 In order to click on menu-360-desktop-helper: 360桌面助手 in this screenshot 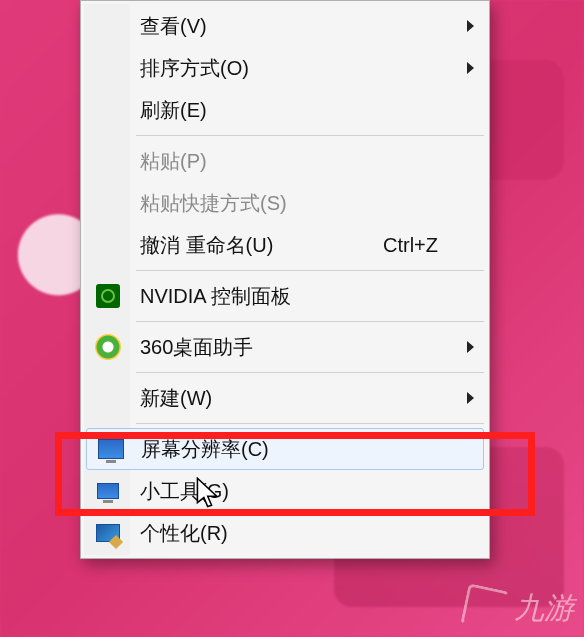, I will do `click(285, 347)`.